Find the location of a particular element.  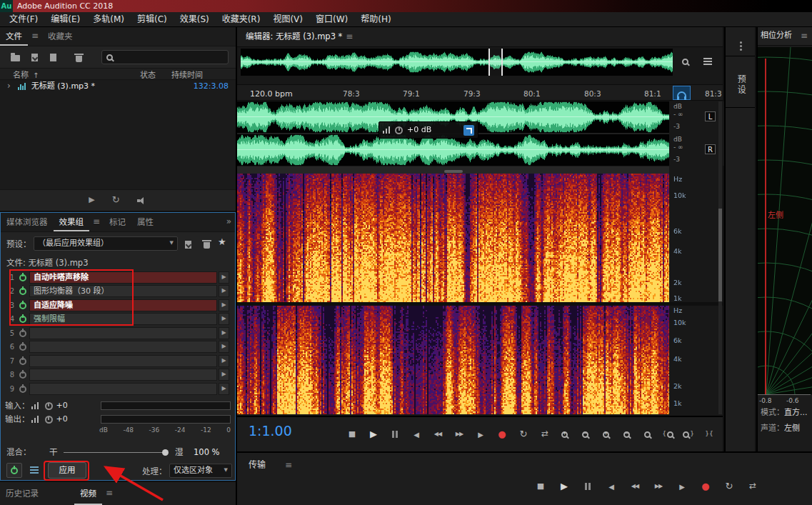

save-preset-icon is located at coordinates (188, 244).